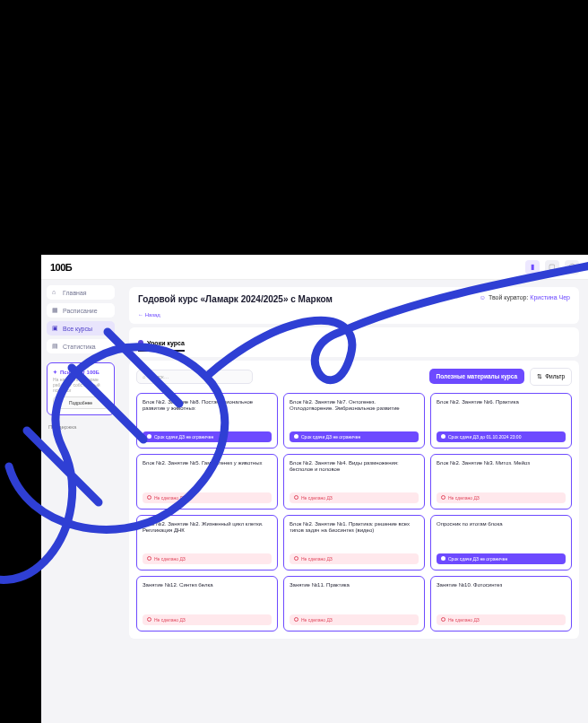 This screenshot has width=588, height=723. Describe the element at coordinates (552, 267) in the screenshot. I see `cart-icon: ▢` at that location.